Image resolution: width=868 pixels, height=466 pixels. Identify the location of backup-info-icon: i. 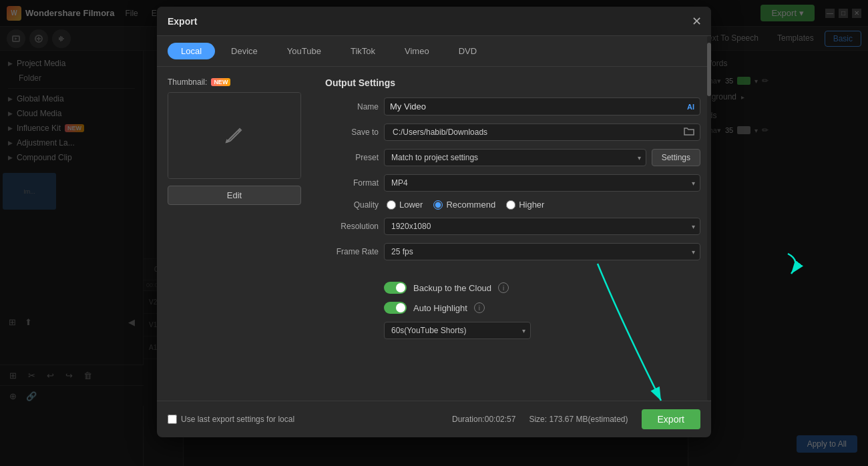
(503, 288).